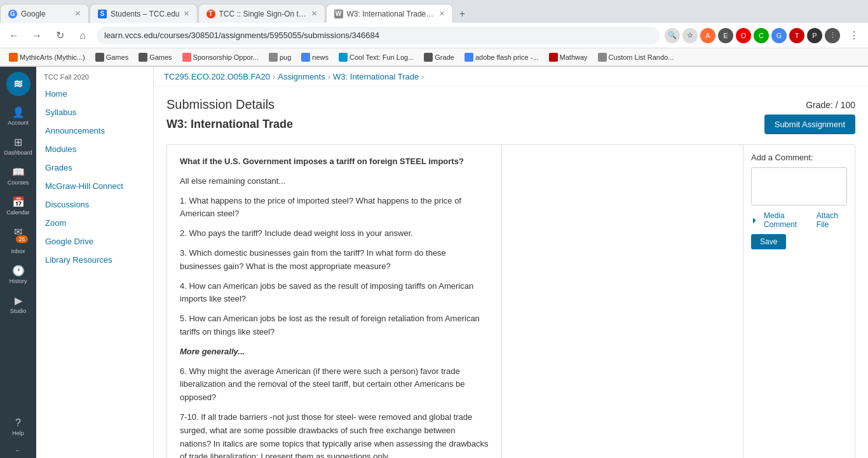  I want to click on search-icon: 🔍, so click(672, 36).